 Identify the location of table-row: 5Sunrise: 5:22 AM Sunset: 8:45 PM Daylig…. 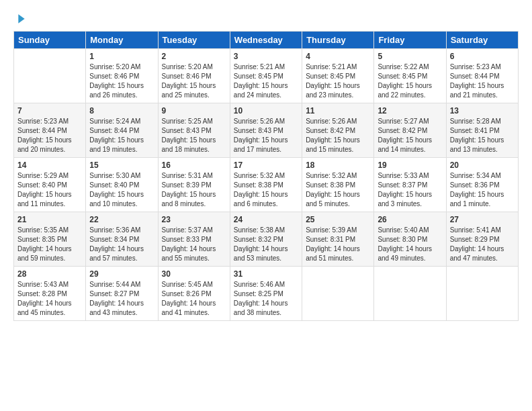
(410, 77).